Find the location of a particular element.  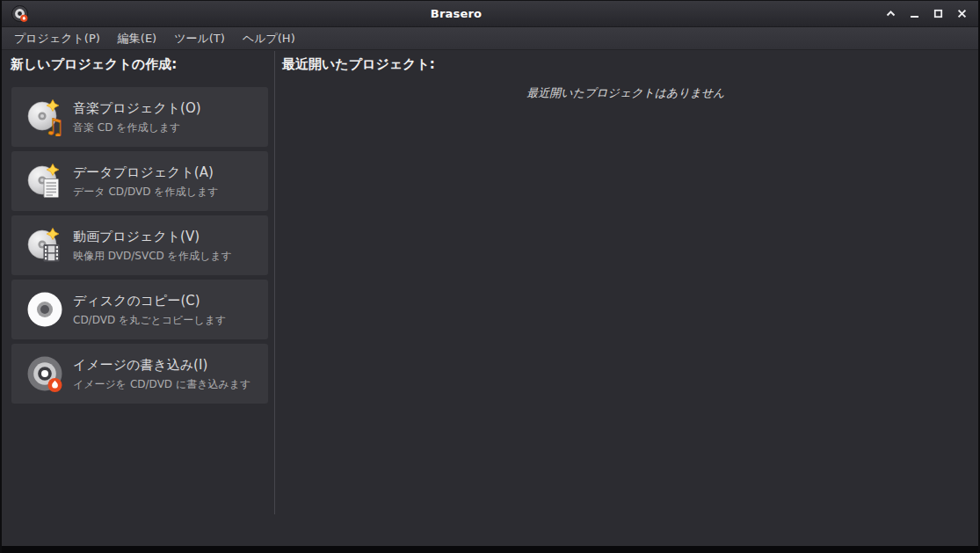

window-title: Brasero is located at coordinates (456, 14).